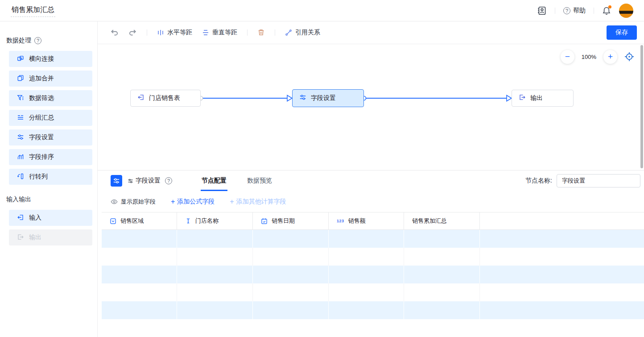 This screenshot has height=337, width=644. I want to click on table-footer, so click(373, 328).